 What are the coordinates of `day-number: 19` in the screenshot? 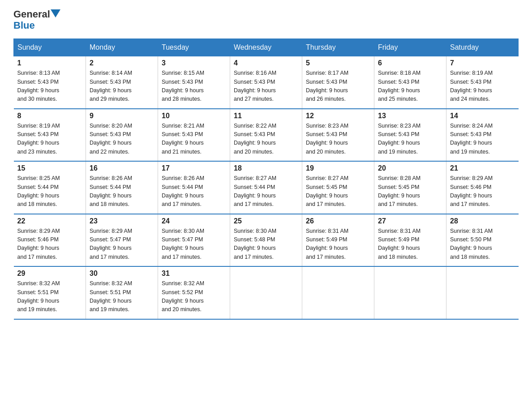 It's located at (338, 168).